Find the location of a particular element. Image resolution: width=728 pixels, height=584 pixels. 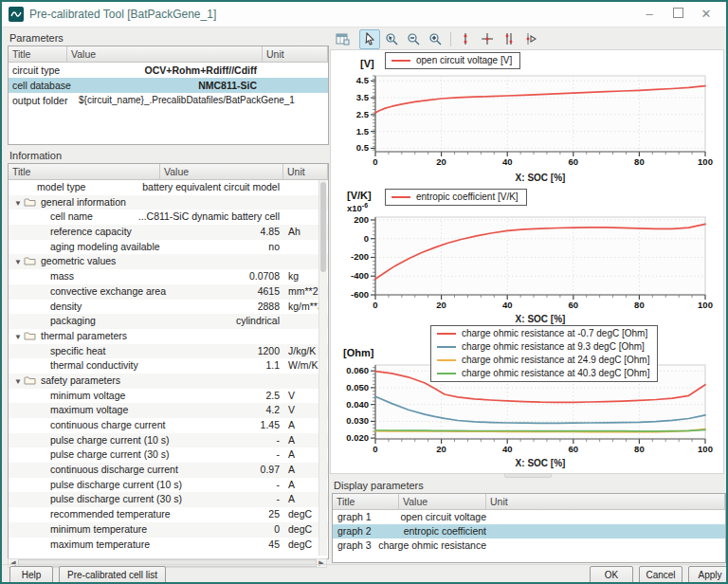

information-row-mass: mass0.0708kg is located at coordinates (169, 277).